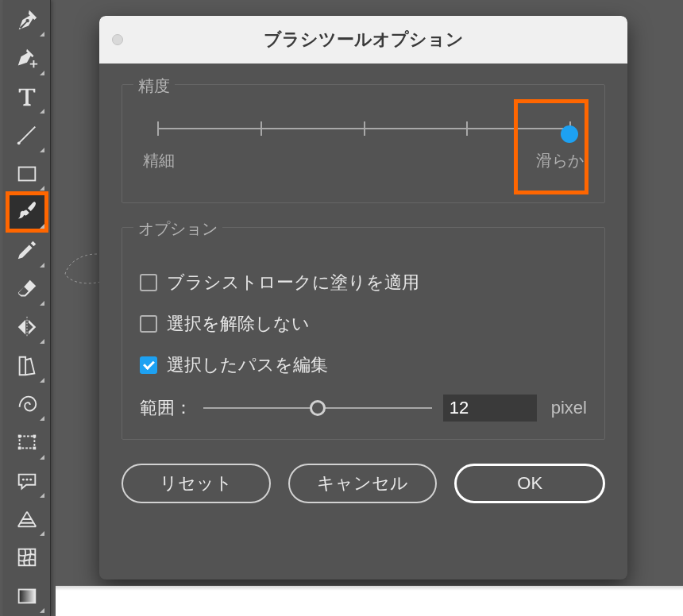  I want to click on reflect-tool, so click(27, 327).